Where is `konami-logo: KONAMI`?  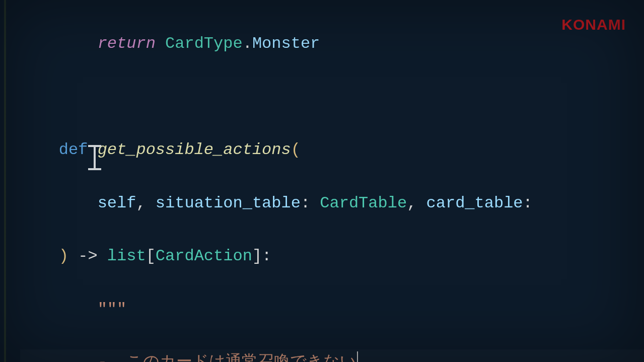
konami-logo: KONAMI is located at coordinates (594, 25).